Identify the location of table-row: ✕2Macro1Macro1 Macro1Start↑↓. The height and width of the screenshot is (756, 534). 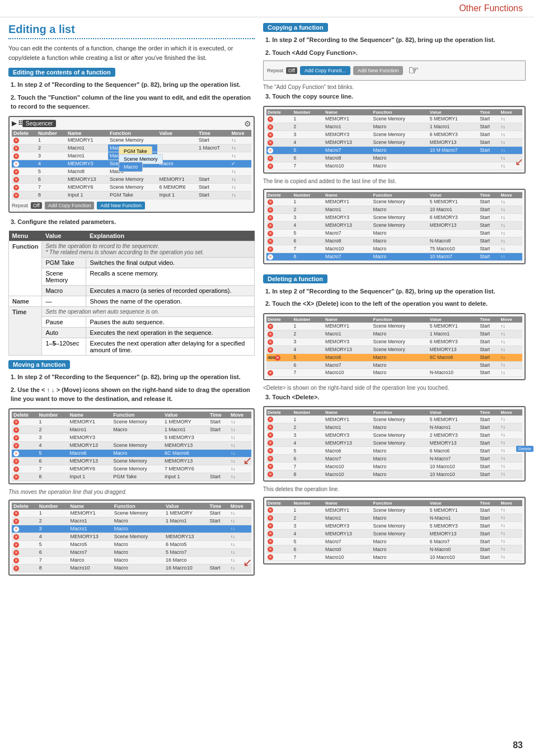
(132, 430).